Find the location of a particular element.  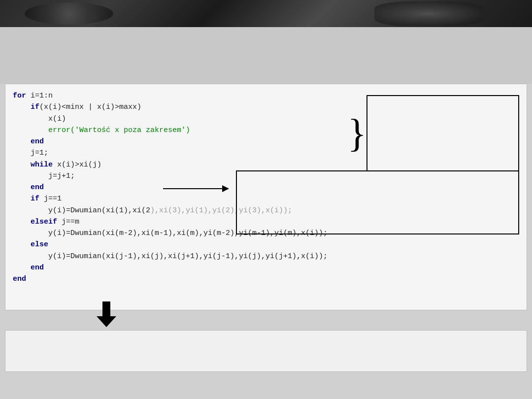

code-line-12-rest: j==m is located at coordinates (68, 222).